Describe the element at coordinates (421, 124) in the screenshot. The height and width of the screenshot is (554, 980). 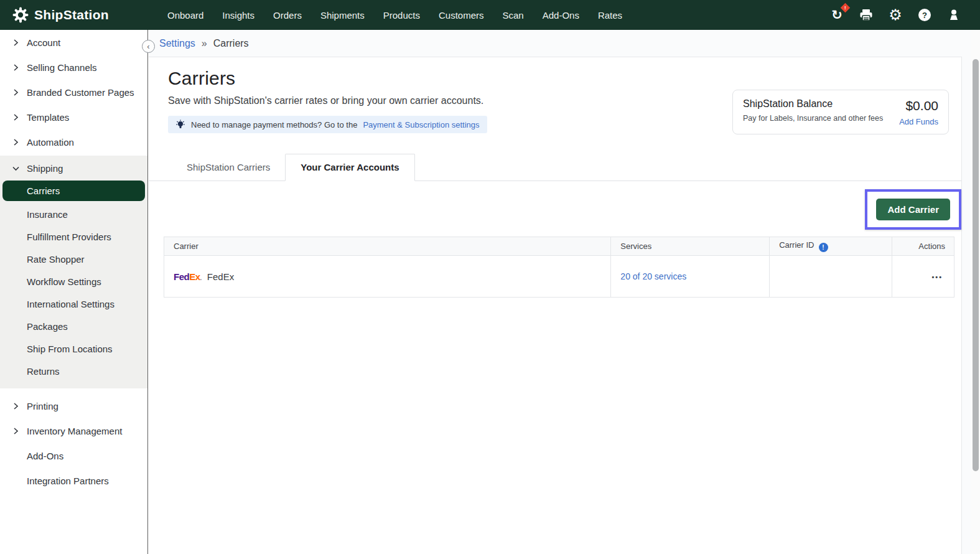
I see `payment-subscription-settings-link: Payment & Subscription settings` at that location.